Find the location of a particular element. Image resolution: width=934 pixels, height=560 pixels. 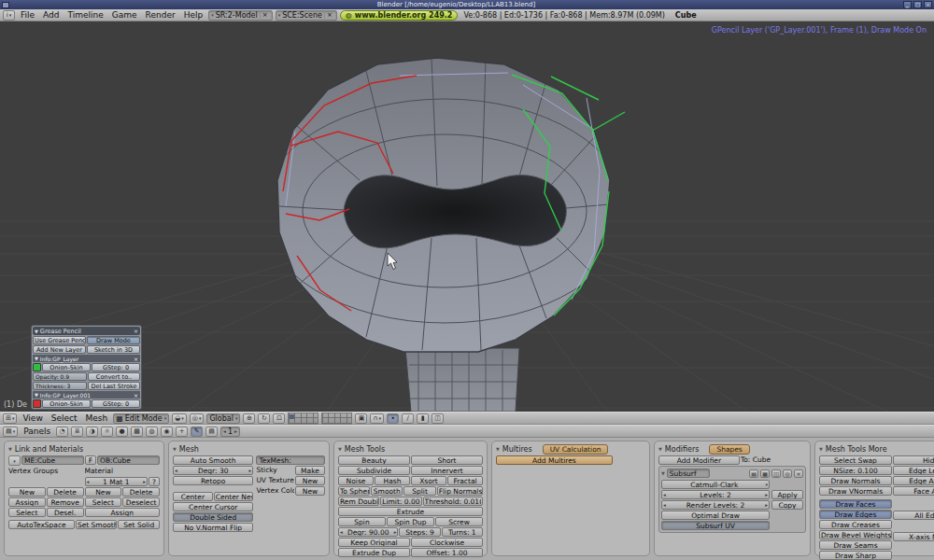

turns-field: Turns: 1 is located at coordinates (462, 532).